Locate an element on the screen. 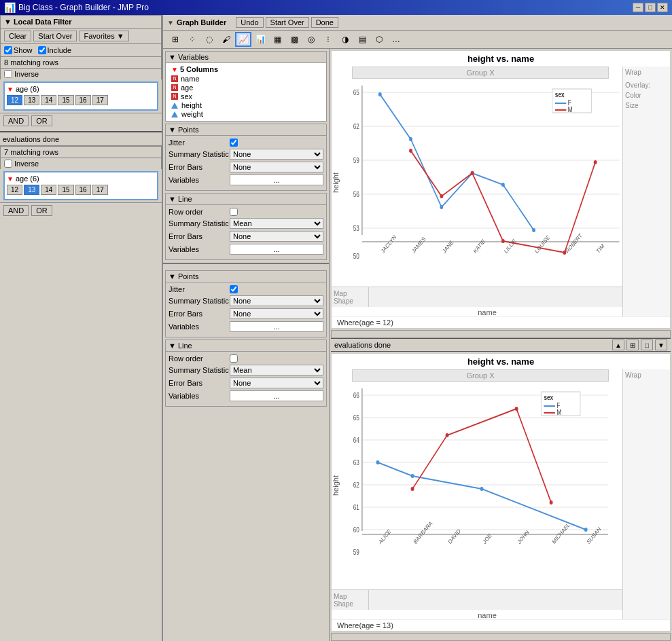  variables-label: Variables is located at coordinates (193, 57).